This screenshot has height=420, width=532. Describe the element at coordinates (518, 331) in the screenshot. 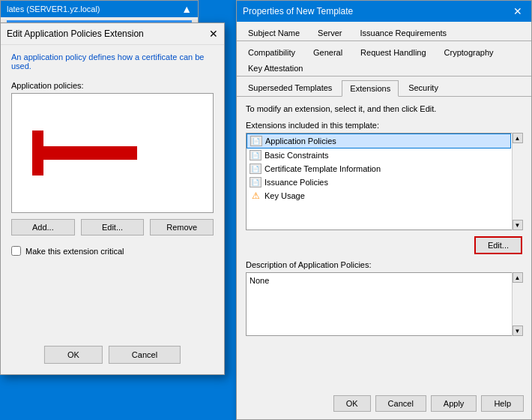

I see `desc-scroll-down: ▼` at that location.